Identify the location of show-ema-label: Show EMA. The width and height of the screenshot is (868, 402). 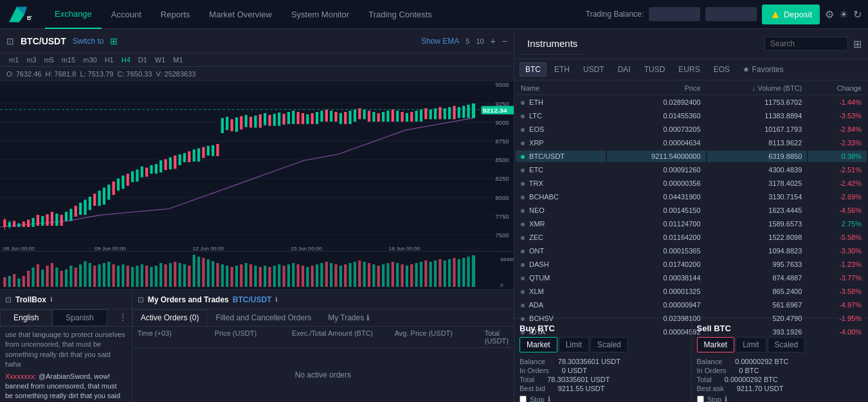
(440, 41).